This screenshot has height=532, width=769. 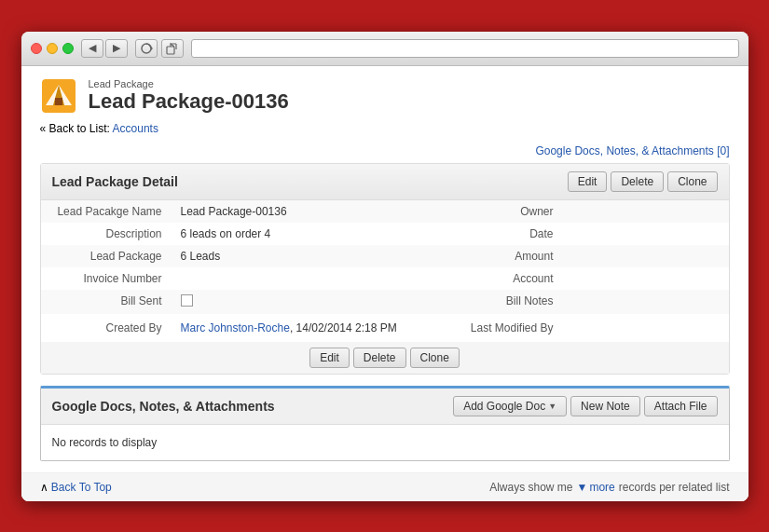 What do you see at coordinates (610, 487) in the screenshot?
I see `footer-right: Always show me ▼ more records per relate…` at bounding box center [610, 487].